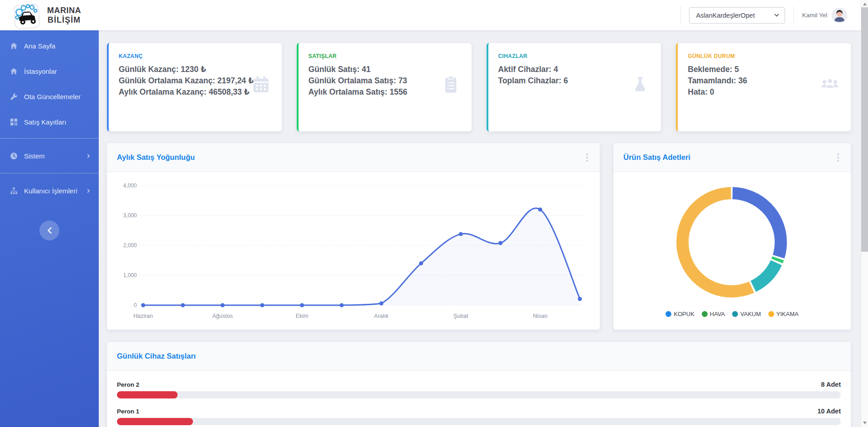 The width and height of the screenshot is (868, 427). I want to click on sidebar-item-istasyonlar: İstasyonlar, so click(49, 71).